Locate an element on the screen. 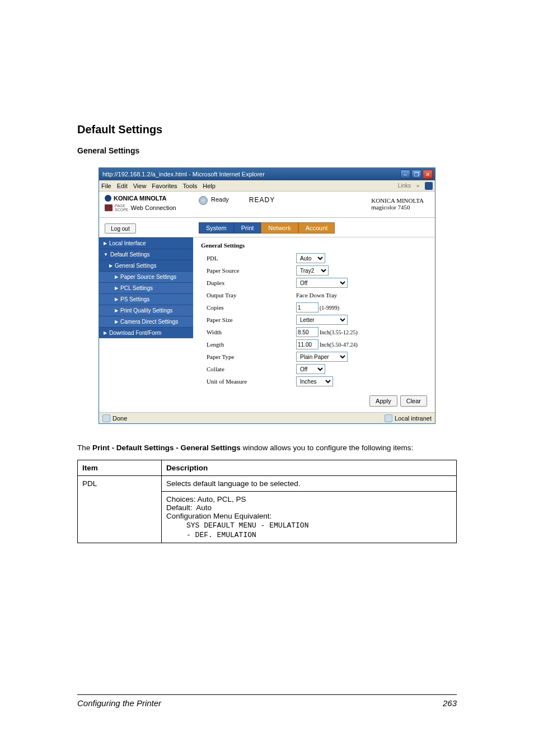  security-zone-label: Local intranet is located at coordinates (413, 418).